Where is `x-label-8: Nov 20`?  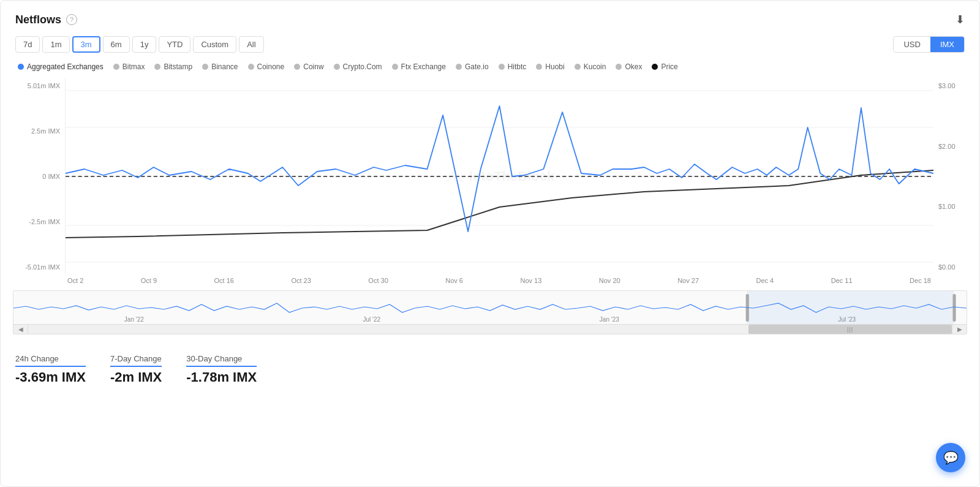 x-label-8: Nov 20 is located at coordinates (610, 281).